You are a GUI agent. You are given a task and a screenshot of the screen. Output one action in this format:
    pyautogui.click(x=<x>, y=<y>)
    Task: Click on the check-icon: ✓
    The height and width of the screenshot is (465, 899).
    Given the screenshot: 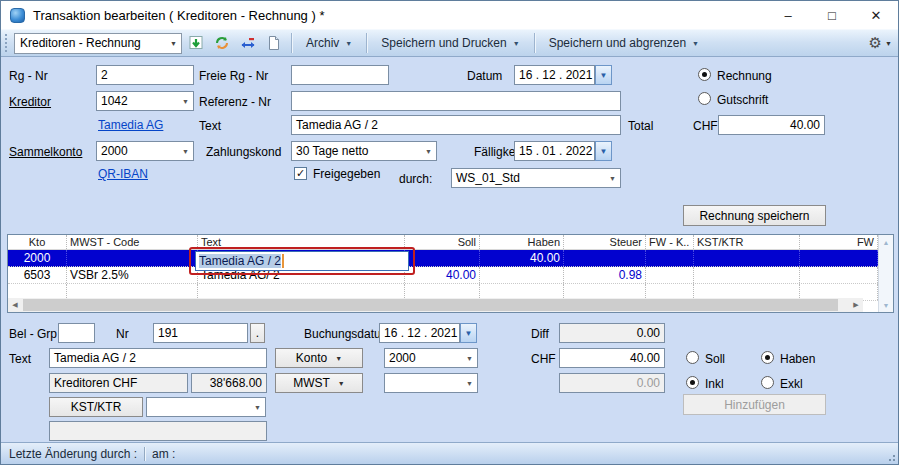 What is the action you would take?
    pyautogui.click(x=300, y=174)
    